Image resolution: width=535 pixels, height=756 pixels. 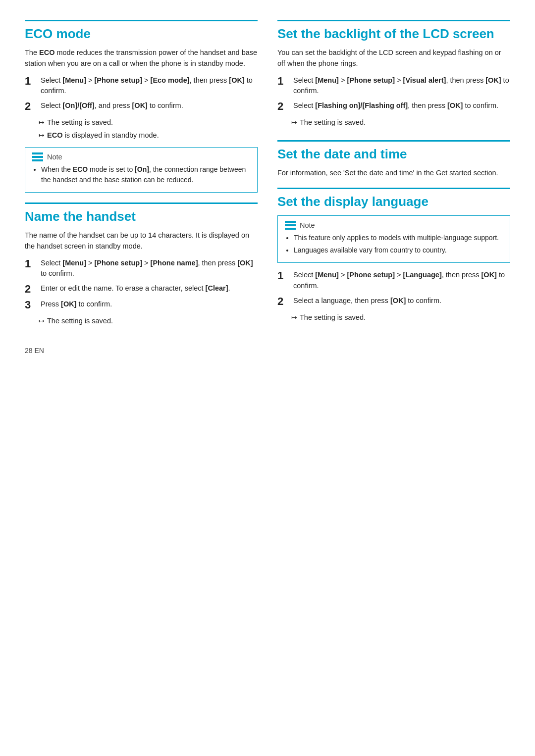 I want to click on language-note-item-2: Languages available vary from country to…, so click(x=398, y=251).